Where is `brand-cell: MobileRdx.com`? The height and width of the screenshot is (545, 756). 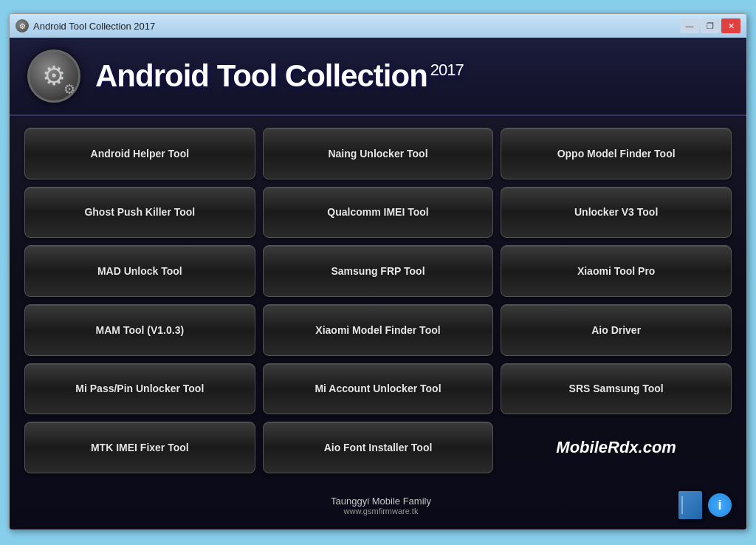
brand-cell: MobileRdx.com is located at coordinates (616, 448).